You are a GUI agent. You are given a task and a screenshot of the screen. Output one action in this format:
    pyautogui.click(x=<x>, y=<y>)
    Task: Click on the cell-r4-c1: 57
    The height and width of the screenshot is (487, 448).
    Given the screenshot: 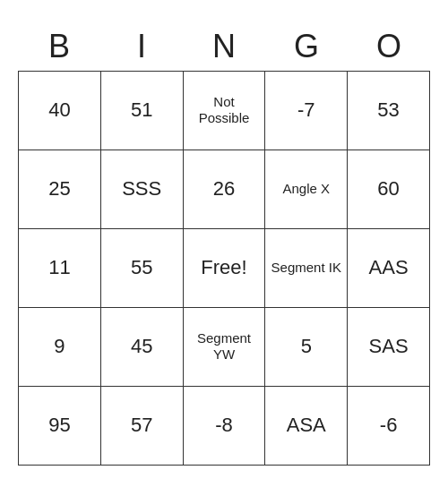 What is the action you would take?
    pyautogui.click(x=142, y=426)
    